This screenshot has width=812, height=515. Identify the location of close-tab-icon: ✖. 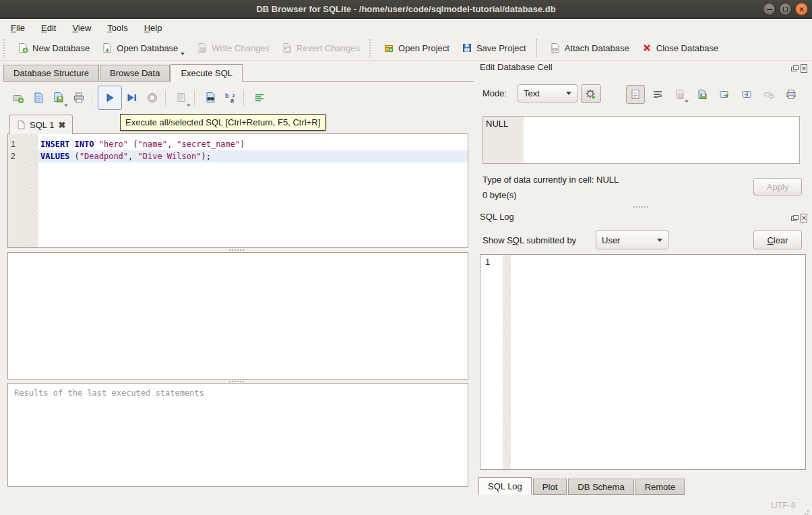
(62, 125).